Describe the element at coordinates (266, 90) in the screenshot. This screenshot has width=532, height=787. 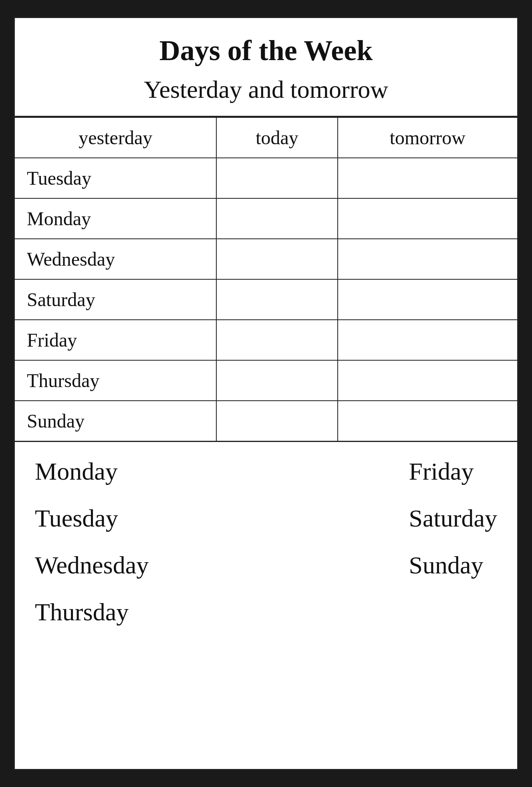
I see `subtitle: Yesterday and tomorrow` at that location.